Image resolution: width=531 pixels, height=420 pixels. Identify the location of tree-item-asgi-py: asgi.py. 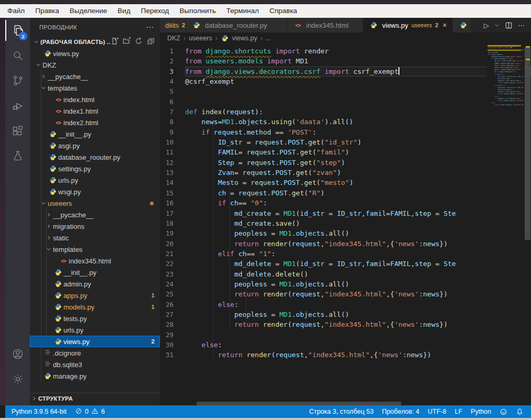
(95, 146).